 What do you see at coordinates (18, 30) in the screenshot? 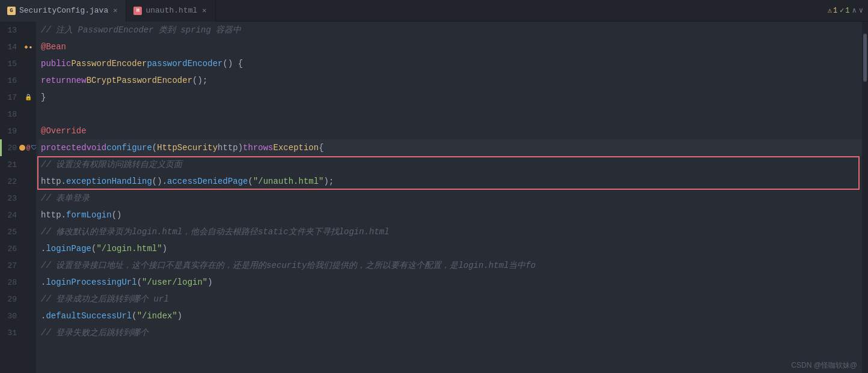
I see `gutter-row: 13` at bounding box center [18, 30].